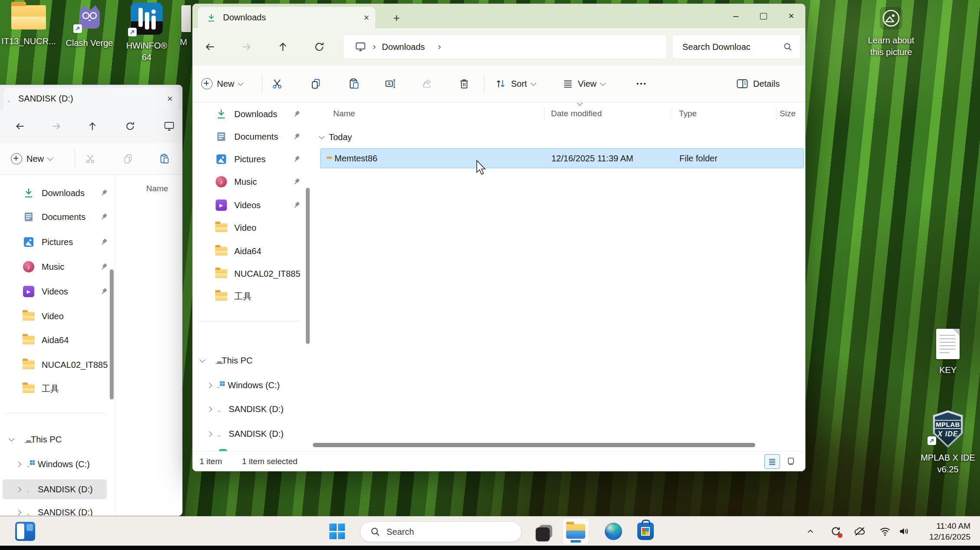 This screenshot has width=980, height=550. What do you see at coordinates (490, 548) in the screenshot?
I see `screen-bottom-strip` at bounding box center [490, 548].